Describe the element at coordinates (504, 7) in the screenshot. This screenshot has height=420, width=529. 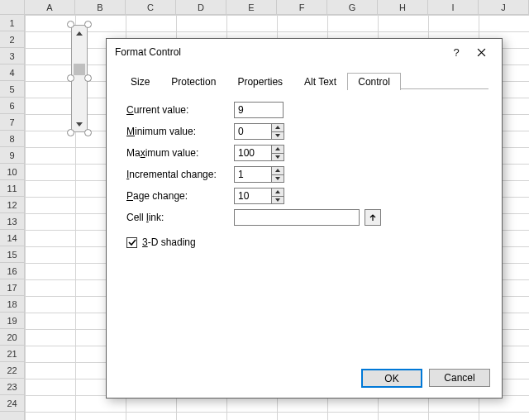
I see `column-header: J` at that location.